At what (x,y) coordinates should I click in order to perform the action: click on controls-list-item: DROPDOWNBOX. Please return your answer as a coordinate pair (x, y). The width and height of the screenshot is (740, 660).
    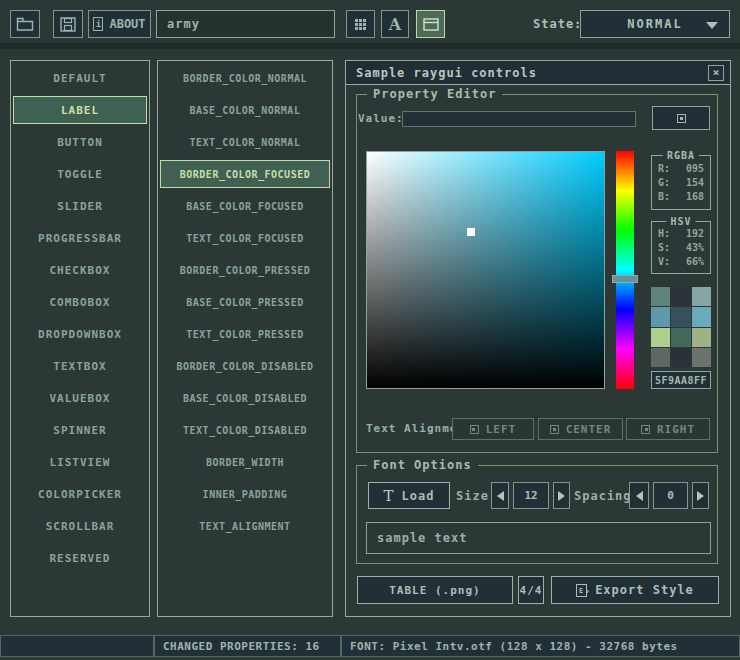
    Looking at the image, I should click on (80, 334).